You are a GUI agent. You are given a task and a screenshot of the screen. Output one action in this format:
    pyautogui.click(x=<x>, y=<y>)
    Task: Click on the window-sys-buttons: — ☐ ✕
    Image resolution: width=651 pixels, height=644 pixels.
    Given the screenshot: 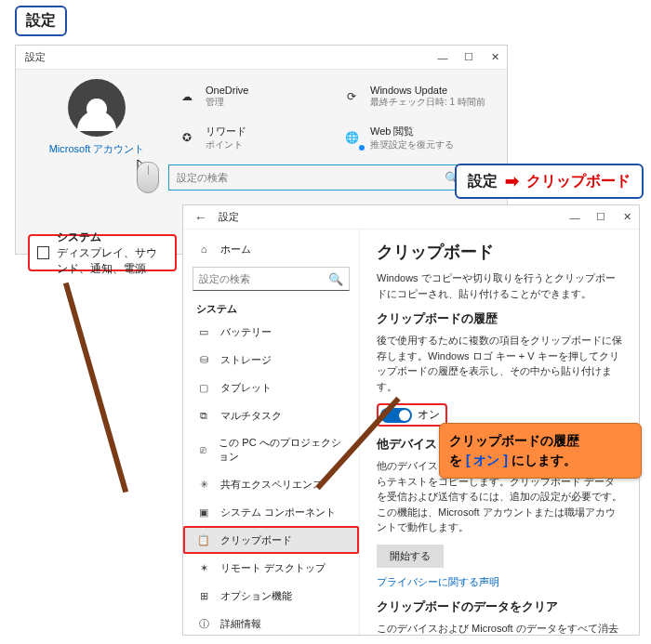 What is the action you would take?
    pyautogui.click(x=469, y=58)
    